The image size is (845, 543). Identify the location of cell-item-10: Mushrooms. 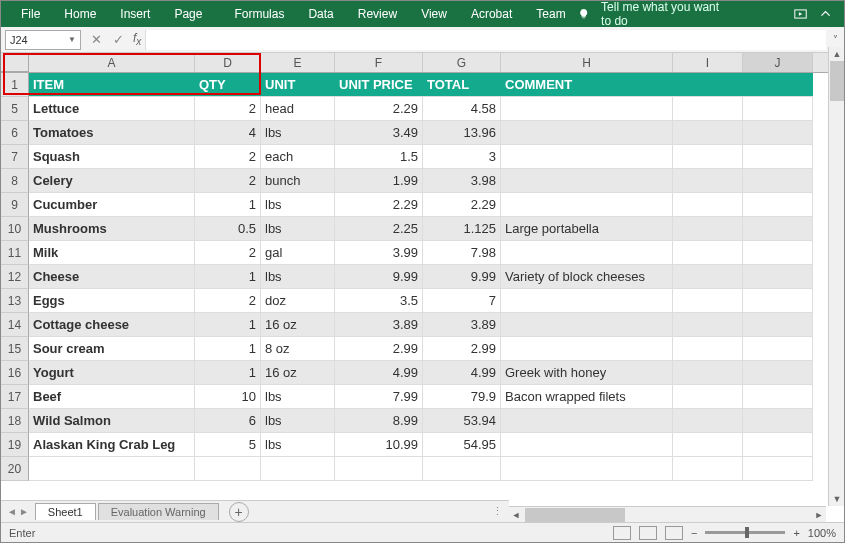
(112, 229).